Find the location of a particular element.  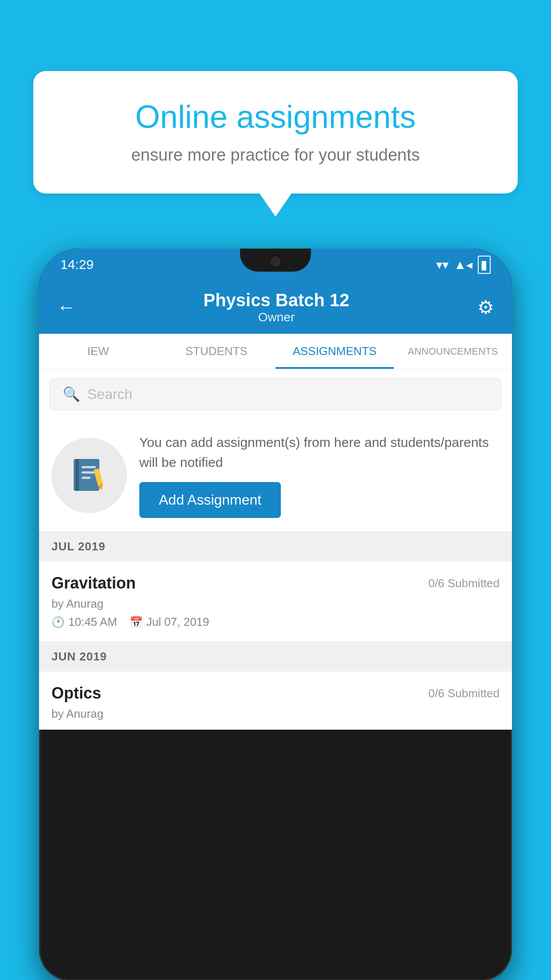

add-assignment-button: Add Assignment is located at coordinates (210, 500).